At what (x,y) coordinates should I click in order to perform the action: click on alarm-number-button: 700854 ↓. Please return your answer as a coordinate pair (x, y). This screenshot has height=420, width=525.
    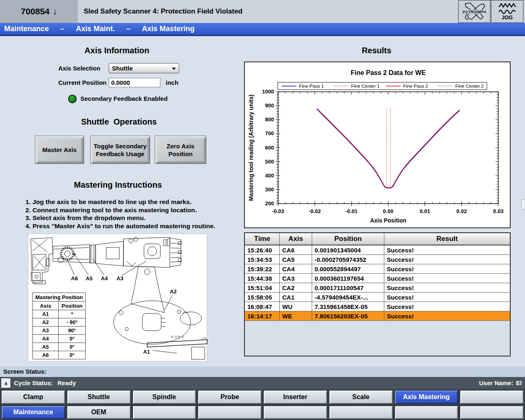
    Looking at the image, I should click on (39, 11).